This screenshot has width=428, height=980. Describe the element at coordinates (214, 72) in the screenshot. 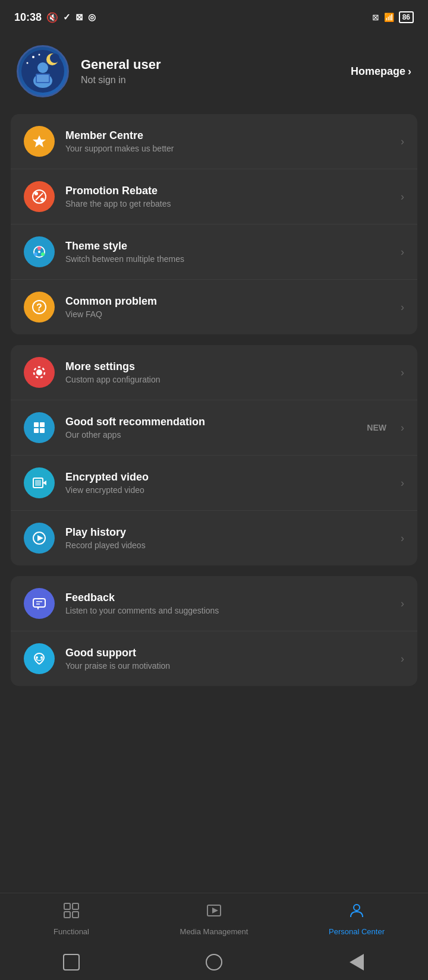

I see `profile-section: General user Not sign in Homepage ›` at that location.